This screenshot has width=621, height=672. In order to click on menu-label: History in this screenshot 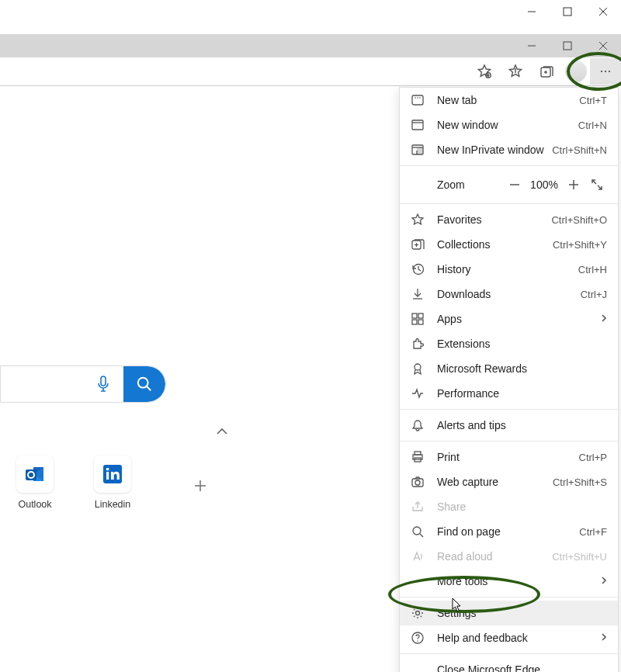, I will do `click(508, 269)`.